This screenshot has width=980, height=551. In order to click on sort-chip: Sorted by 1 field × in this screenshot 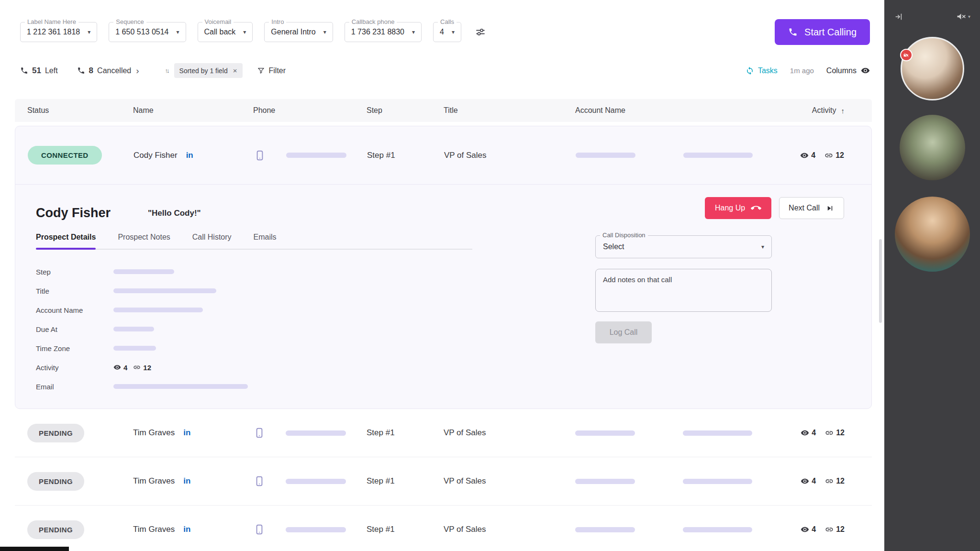, I will do `click(209, 71)`.